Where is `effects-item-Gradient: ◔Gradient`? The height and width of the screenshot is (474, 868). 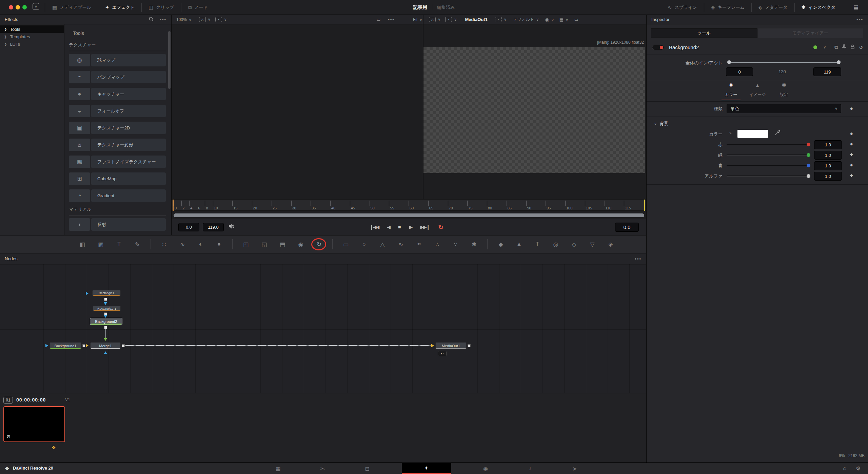
effects-item-Gradient: ◔Gradient is located at coordinates (117, 196).